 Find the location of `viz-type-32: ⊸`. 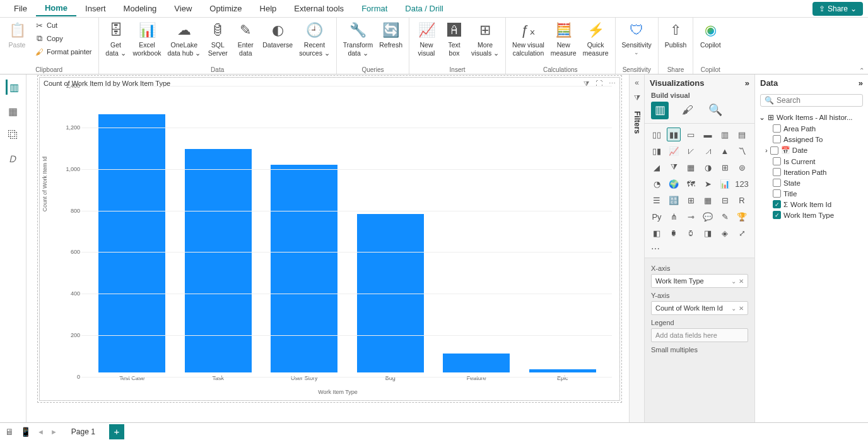

viz-type-32: ⊸ is located at coordinates (691, 217).